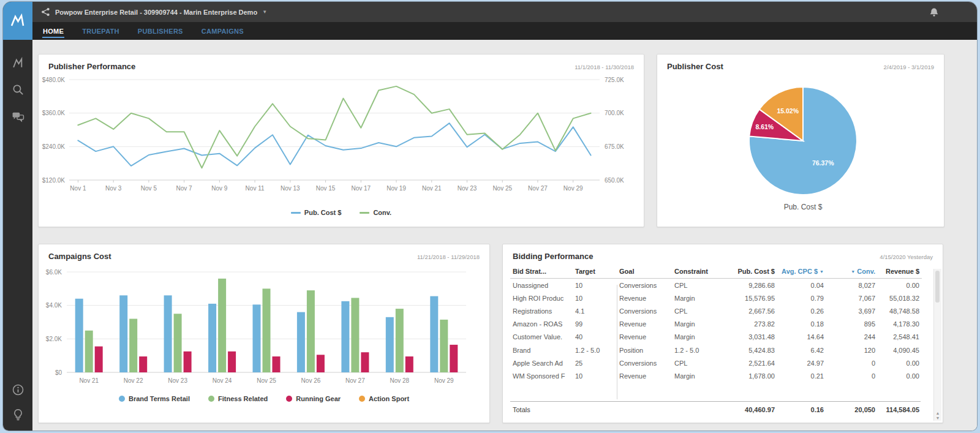  Describe the element at coordinates (604, 67) in the screenshot. I see `panel-date-range: 11/1/2018 - 11/30/2018` at that location.